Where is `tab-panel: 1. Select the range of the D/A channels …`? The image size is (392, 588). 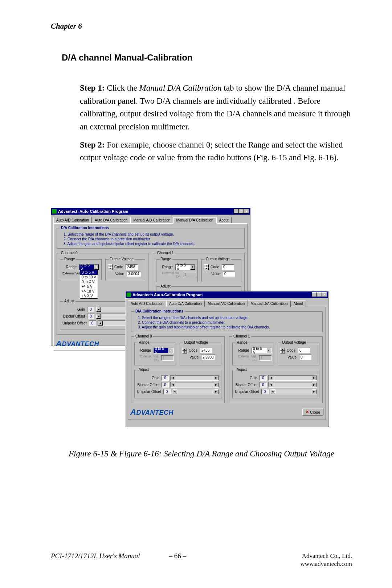
tab-panel: 1. Select the range of the D/A channels … is located at coordinates (227, 363).